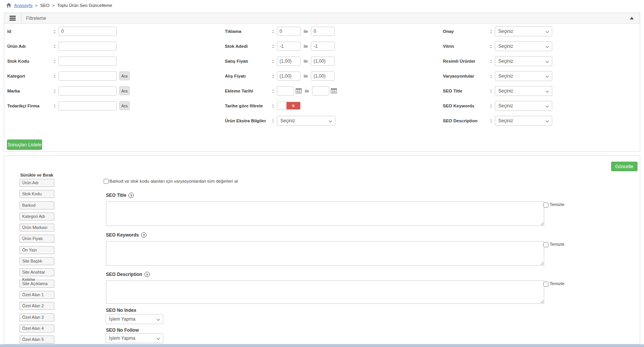 This screenshot has height=347, width=644. What do you see at coordinates (467, 91) in the screenshot?
I see `field-label: SEO Title` at bounding box center [467, 91].